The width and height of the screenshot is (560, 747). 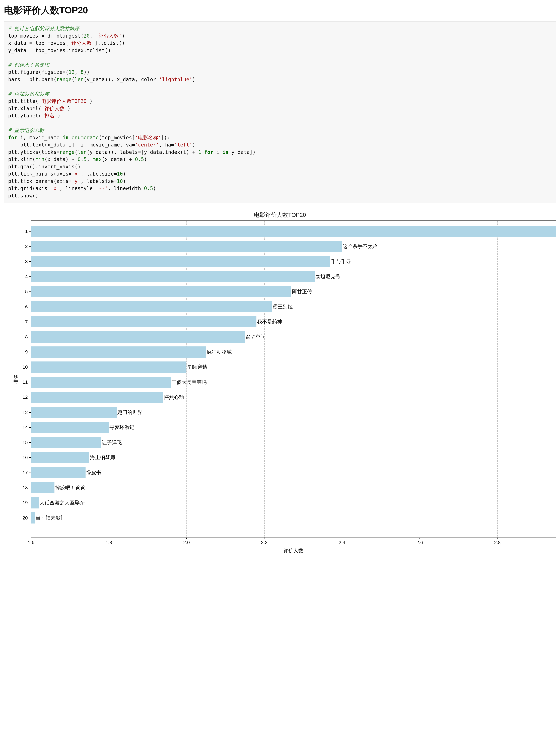 I want to click on bar-row: 寻梦环游记, so click(x=293, y=428).